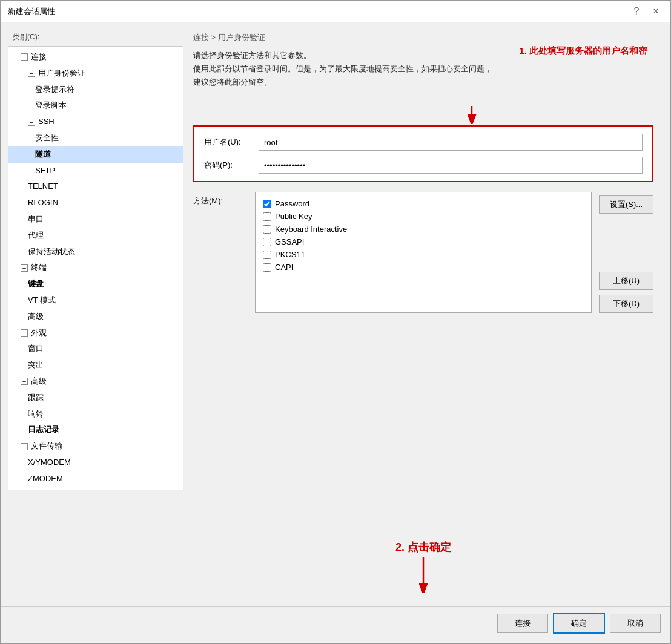 The width and height of the screenshot is (671, 644). What do you see at coordinates (96, 57) in the screenshot?
I see `sidebar-item-connection: − 连接` at bounding box center [96, 57].